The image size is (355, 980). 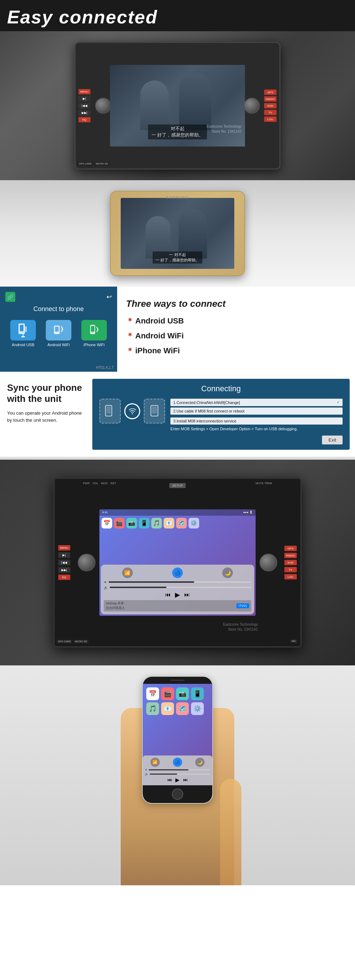 What do you see at coordinates (95, 483) in the screenshot?
I see `vol-label: VOL` at bounding box center [95, 483].